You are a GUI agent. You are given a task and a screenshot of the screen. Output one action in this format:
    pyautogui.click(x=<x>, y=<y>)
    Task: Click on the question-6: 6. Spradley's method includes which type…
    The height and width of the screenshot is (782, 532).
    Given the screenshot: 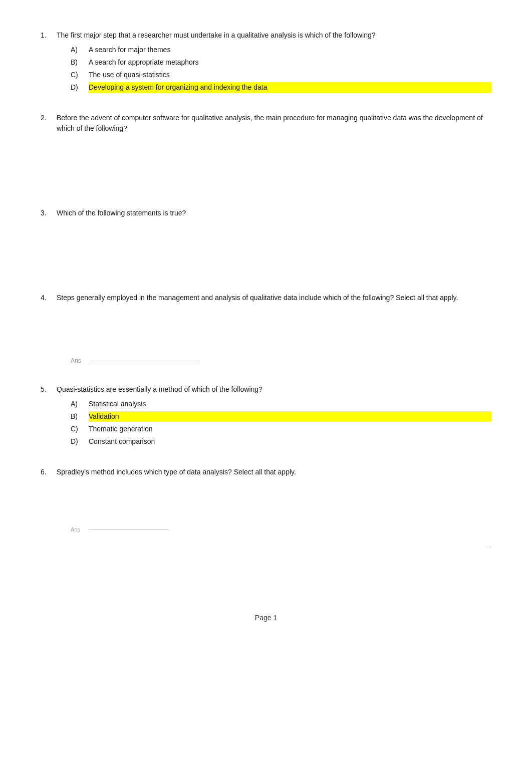 What is the action you would take?
    pyautogui.click(x=266, y=525)
    